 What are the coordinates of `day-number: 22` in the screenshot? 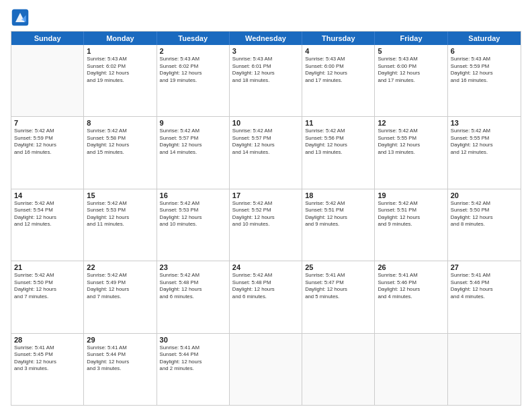 It's located at (120, 267).